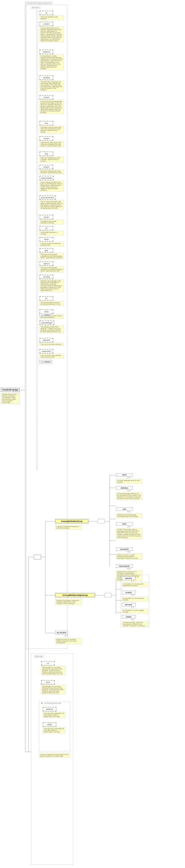  I want to click on def-child-definition-card: 0..∞, so click(129, 491).